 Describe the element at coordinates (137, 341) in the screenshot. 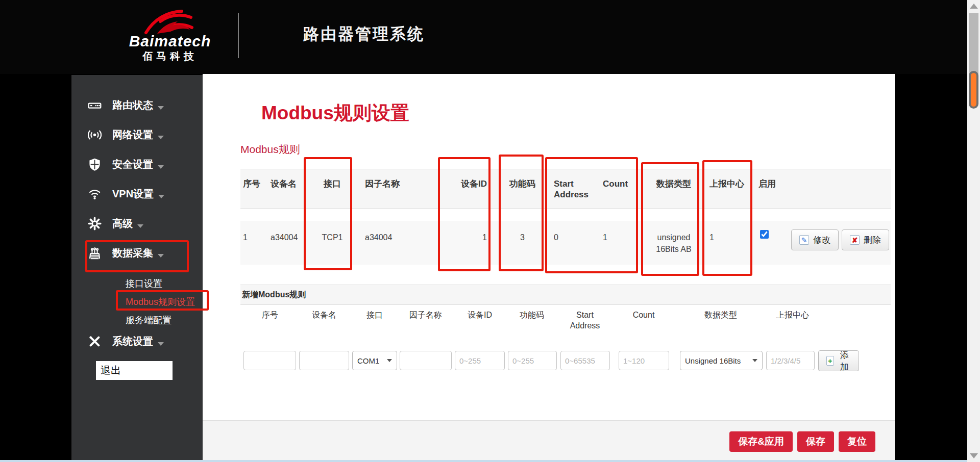

I see `sidebar-item-system-settings: 系统设置` at that location.